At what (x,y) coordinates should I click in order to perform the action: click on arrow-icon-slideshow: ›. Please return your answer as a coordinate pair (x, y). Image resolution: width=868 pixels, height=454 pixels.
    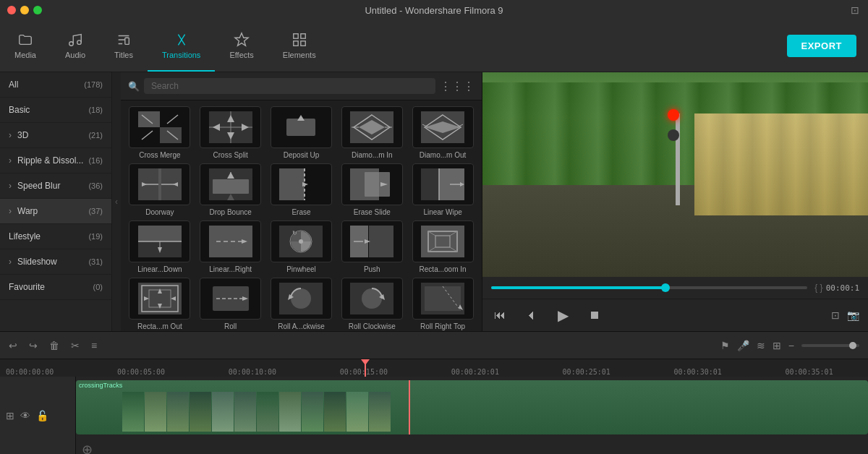
    Looking at the image, I should click on (10, 262).